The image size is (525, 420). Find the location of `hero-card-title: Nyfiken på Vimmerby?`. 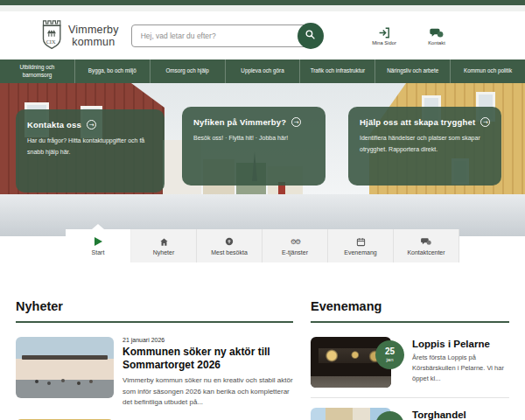

hero-card-title: Nyfiken på Vimmerby? is located at coordinates (240, 122).